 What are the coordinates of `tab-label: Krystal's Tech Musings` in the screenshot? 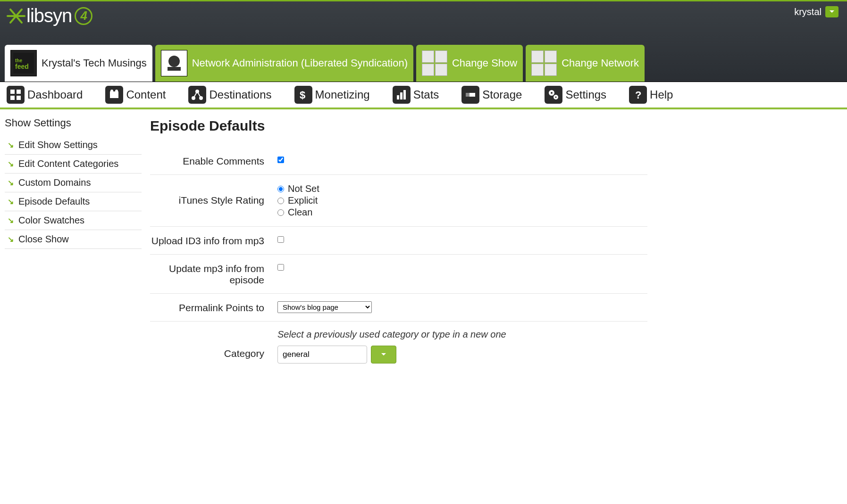 It's located at (94, 63).